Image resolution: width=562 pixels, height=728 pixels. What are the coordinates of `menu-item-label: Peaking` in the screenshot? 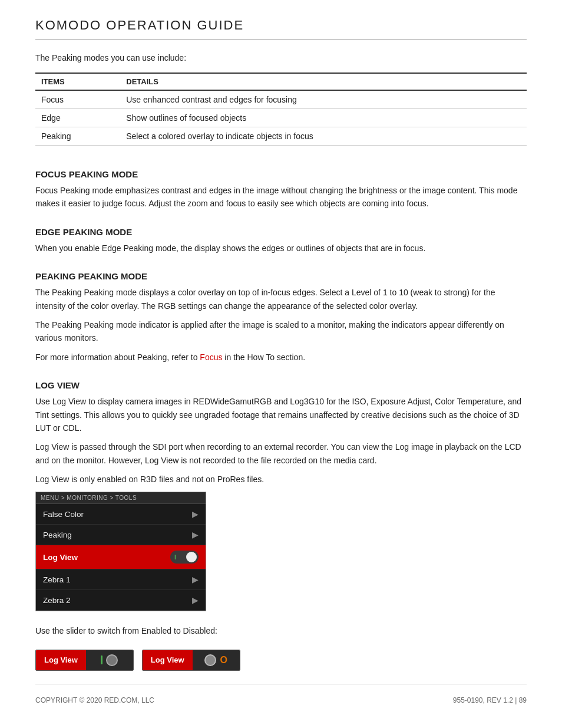 It's located at (58, 535).